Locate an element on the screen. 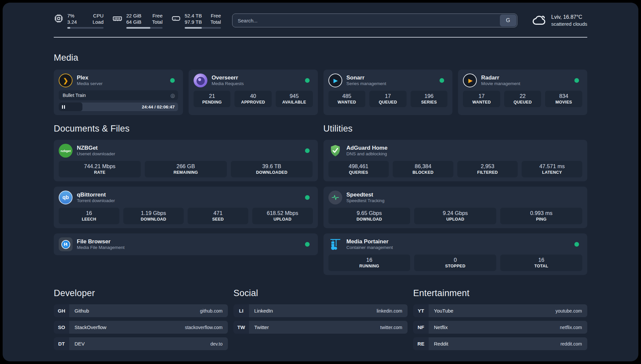 The image size is (641, 364). search-engine-button: G is located at coordinates (508, 20).